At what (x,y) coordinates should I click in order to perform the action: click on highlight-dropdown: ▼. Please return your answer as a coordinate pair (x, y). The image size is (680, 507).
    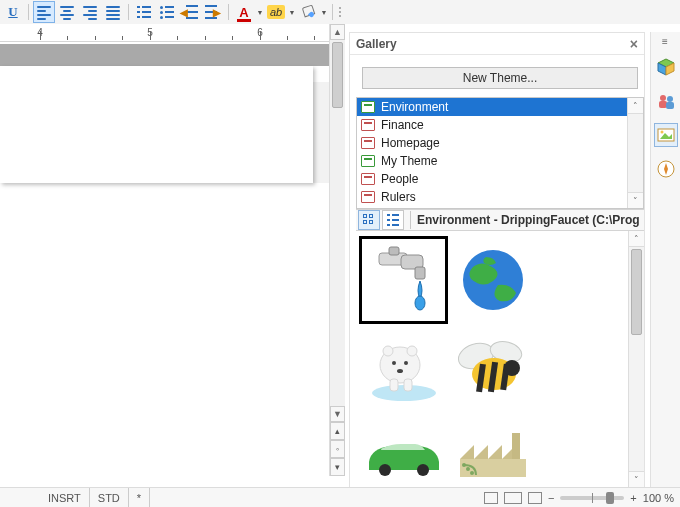
    Looking at the image, I should click on (292, 12).